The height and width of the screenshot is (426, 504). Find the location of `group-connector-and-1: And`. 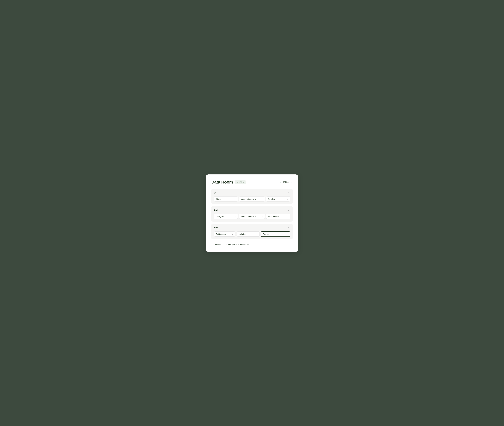

group-connector-and-1: And is located at coordinates (216, 210).